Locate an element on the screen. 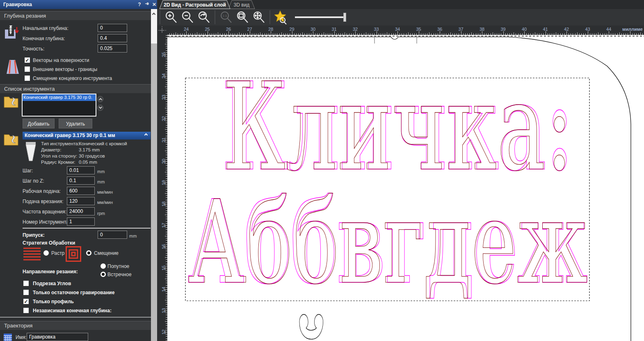 This screenshot has height=341, width=644. trajectory-name-input is located at coordinates (57, 337).